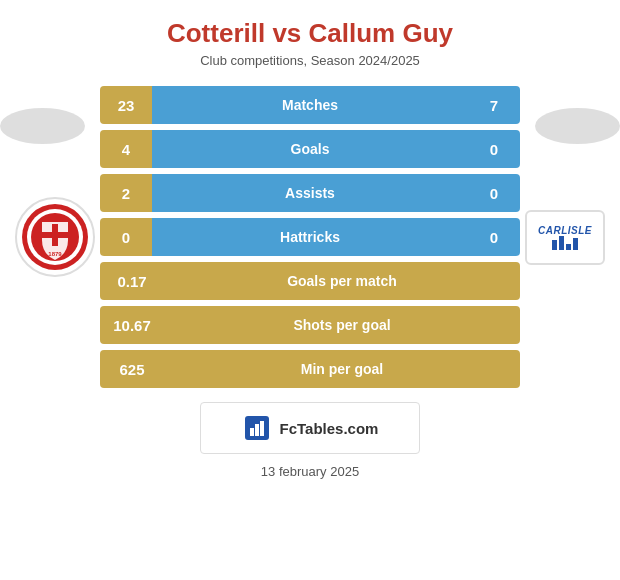  Describe the element at coordinates (310, 105) in the screenshot. I see `matches-label: Matches` at that location.